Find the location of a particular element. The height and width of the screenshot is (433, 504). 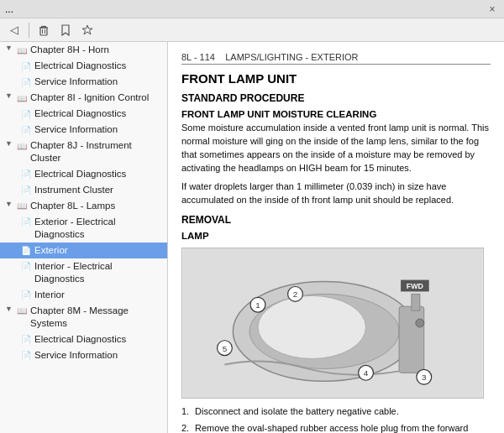

sidebar-item-ch8l: ▼ 📖 Chapter 8L - Lamps is located at coordinates (84, 206).